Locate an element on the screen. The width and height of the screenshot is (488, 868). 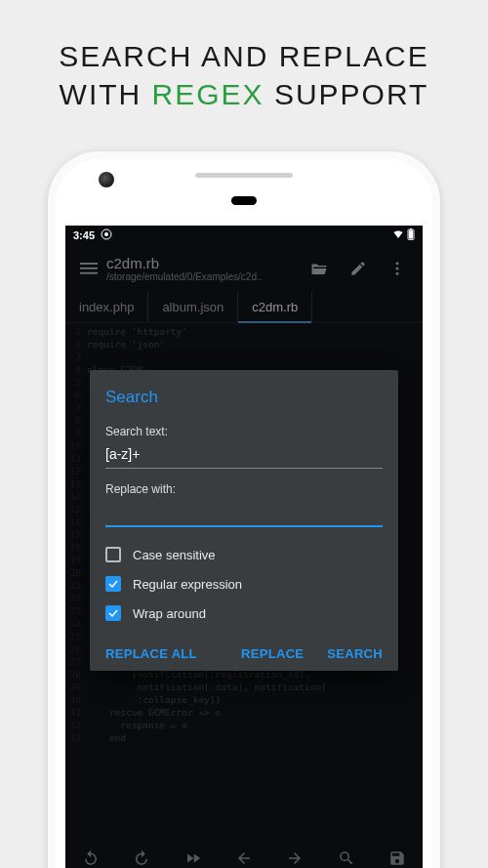
save-icon is located at coordinates (397, 859).